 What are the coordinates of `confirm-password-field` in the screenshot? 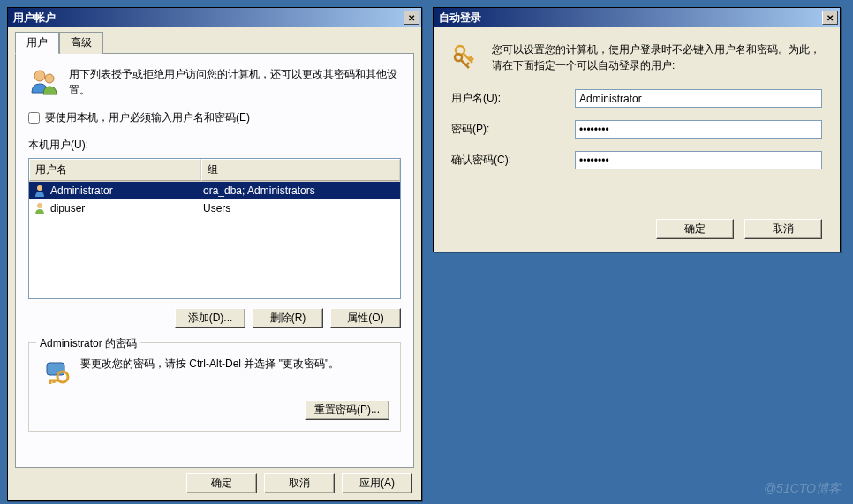 It's located at (698, 161).